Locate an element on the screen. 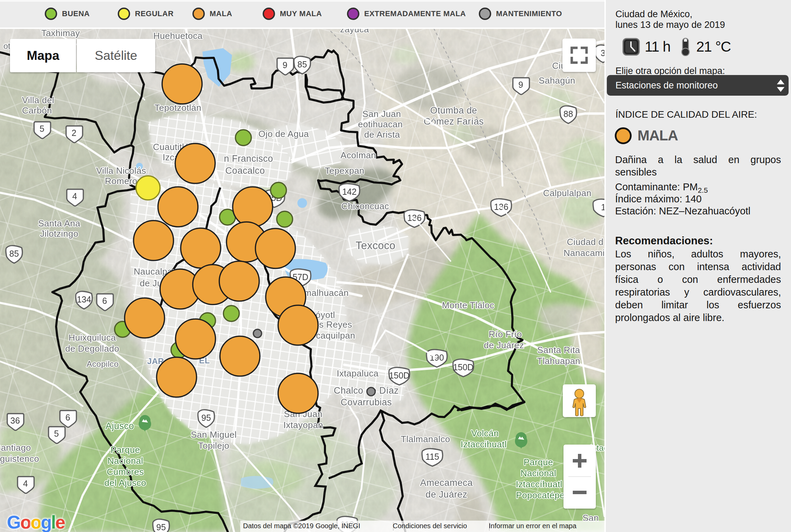 This screenshot has height=532, width=791. svg-text: s Reyes is located at coordinates (336, 324).